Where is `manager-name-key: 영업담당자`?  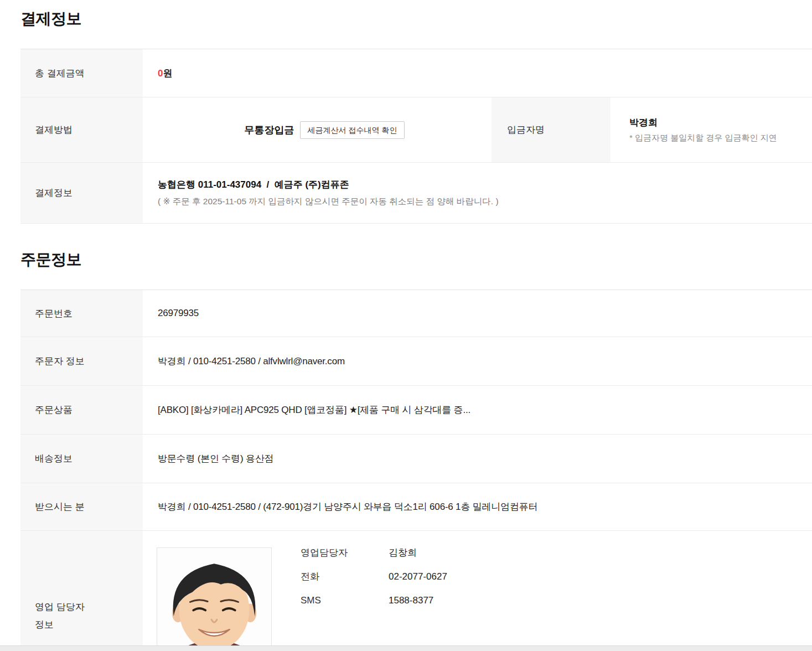 manager-name-key: 영업담당자 is located at coordinates (344, 553).